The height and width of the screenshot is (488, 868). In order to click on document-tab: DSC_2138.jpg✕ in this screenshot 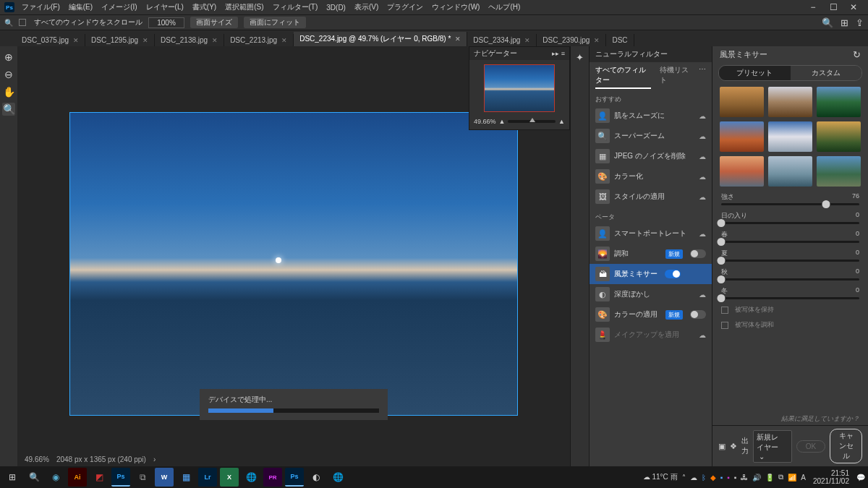, I will do `click(190, 40)`.